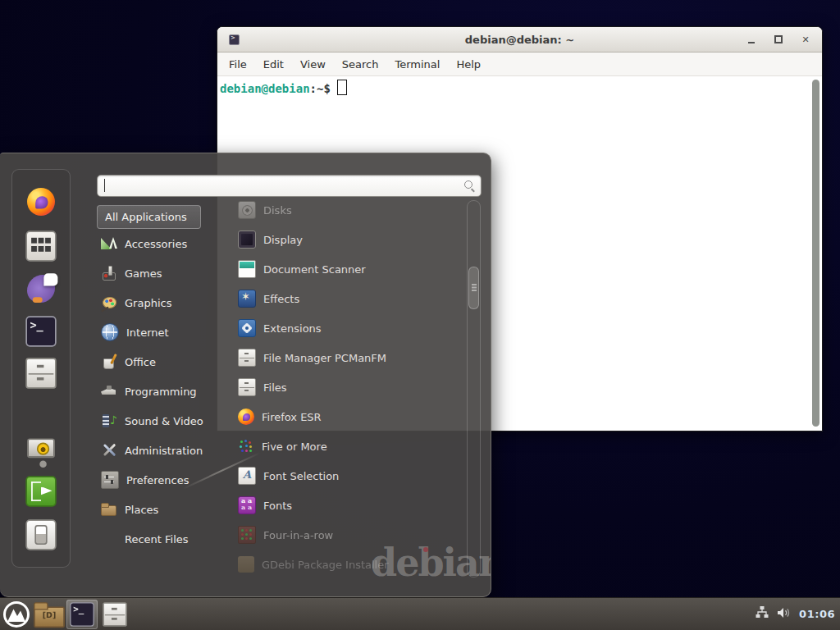 This screenshot has height=630, width=840. Describe the element at coordinates (157, 303) in the screenshot. I see `category-graphics: Graphics` at that location.